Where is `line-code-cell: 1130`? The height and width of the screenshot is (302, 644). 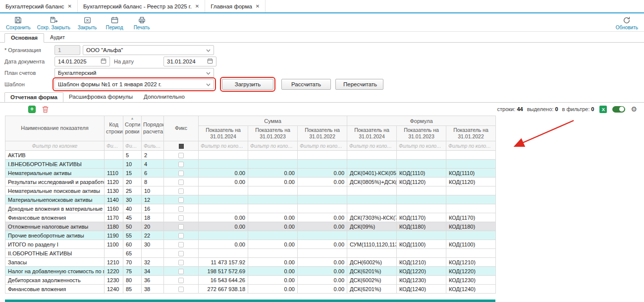 line-code-cell: 1130 is located at coordinates (114, 191).